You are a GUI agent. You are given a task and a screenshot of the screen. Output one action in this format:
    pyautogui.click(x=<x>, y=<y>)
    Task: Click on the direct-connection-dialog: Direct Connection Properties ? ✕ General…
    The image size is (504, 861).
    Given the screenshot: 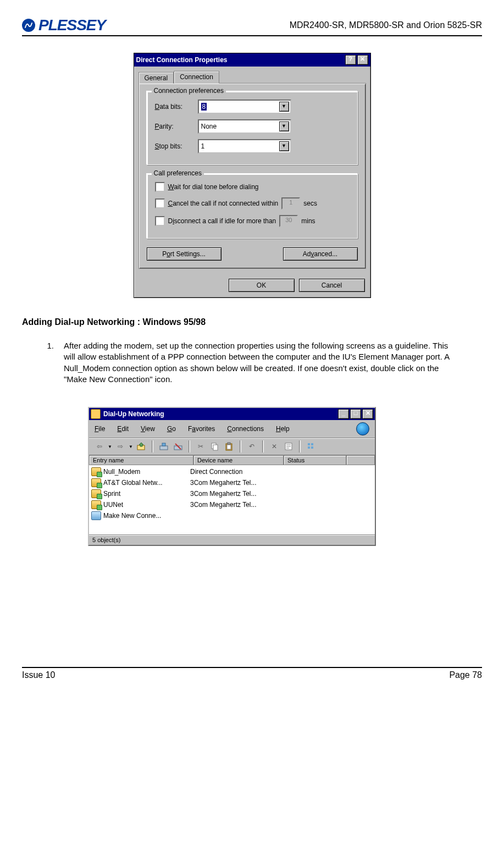 What is the action you would take?
    pyautogui.click(x=252, y=175)
    